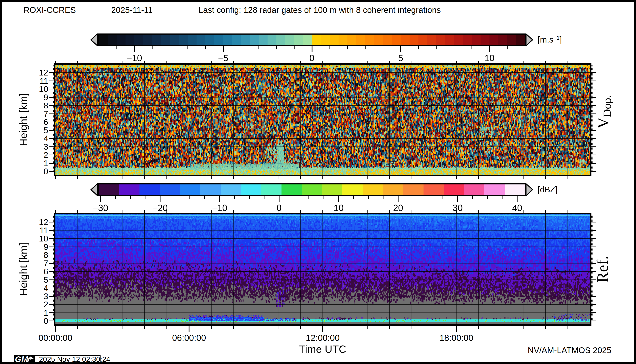  I want to click on gmt-logo-arrow-icon, so click(31, 360).